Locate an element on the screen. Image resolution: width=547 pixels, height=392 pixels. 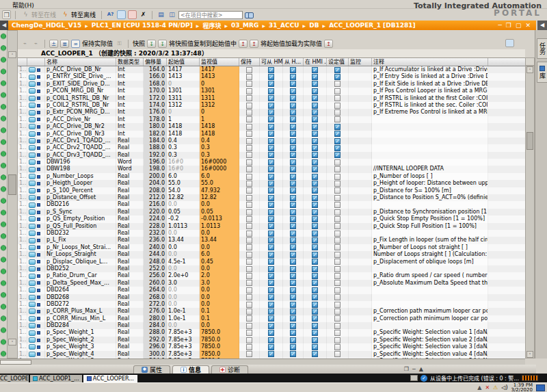
breadcrumb-item: DB is located at coordinates (314, 25).